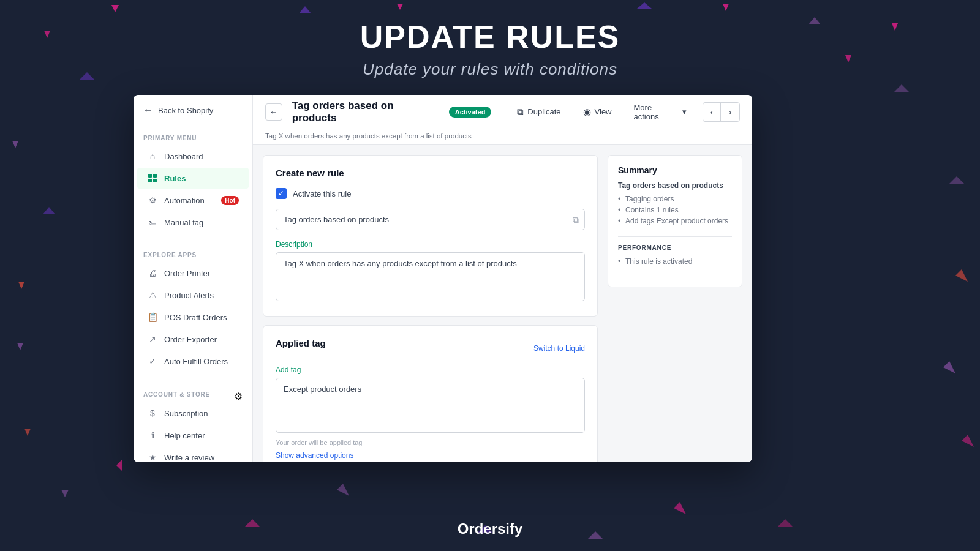 Image resolution: width=980 pixels, height=551 pixels. What do you see at coordinates (193, 273) in the screenshot?
I see `sidebar-item-order-printer: 🖨 Order Printer` at bounding box center [193, 273].